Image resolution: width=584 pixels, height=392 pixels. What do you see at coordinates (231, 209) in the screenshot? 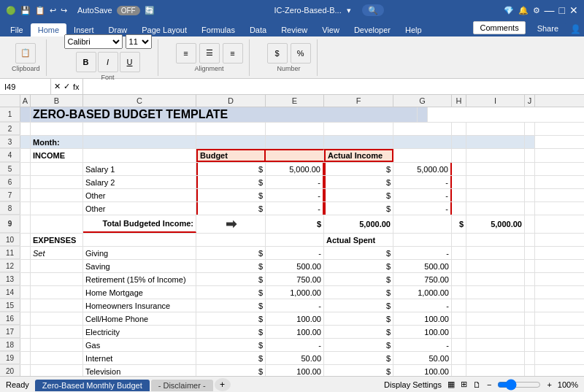
I see `cell-d8: $` at bounding box center [231, 209].